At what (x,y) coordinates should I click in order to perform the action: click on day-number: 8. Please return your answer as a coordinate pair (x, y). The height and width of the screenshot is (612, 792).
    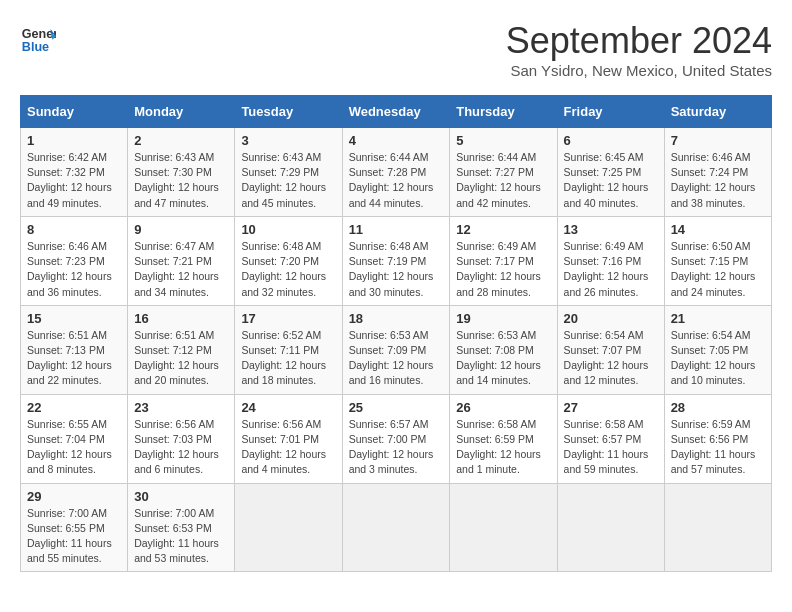
    Looking at the image, I should click on (74, 230).